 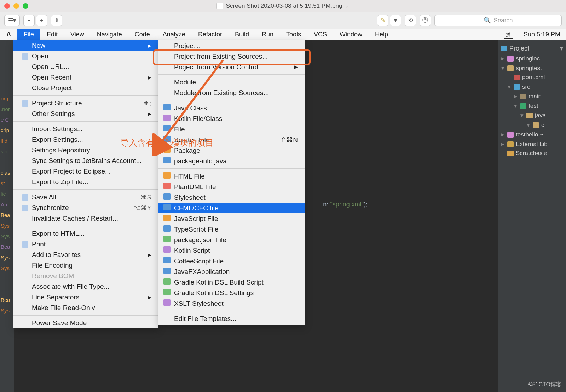 I want to click on file-menu-item: Close Project, so click(x=86, y=88).